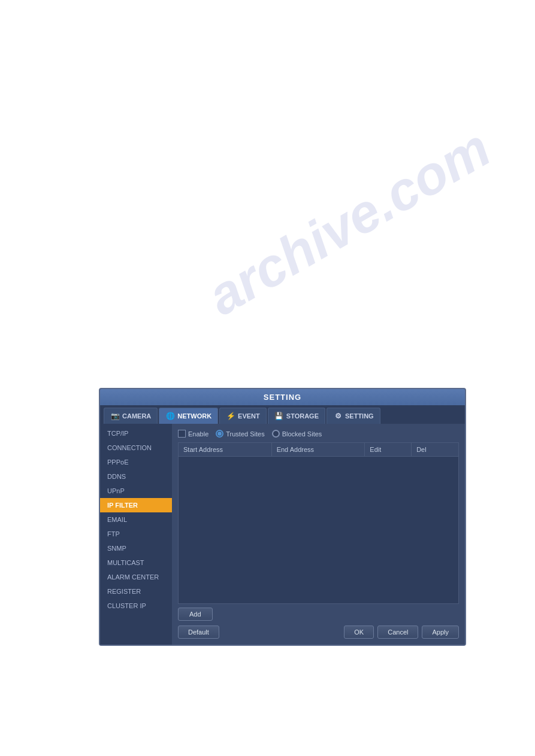  Describe the element at coordinates (319, 614) in the screenshot. I see `action-row: Add` at that location.